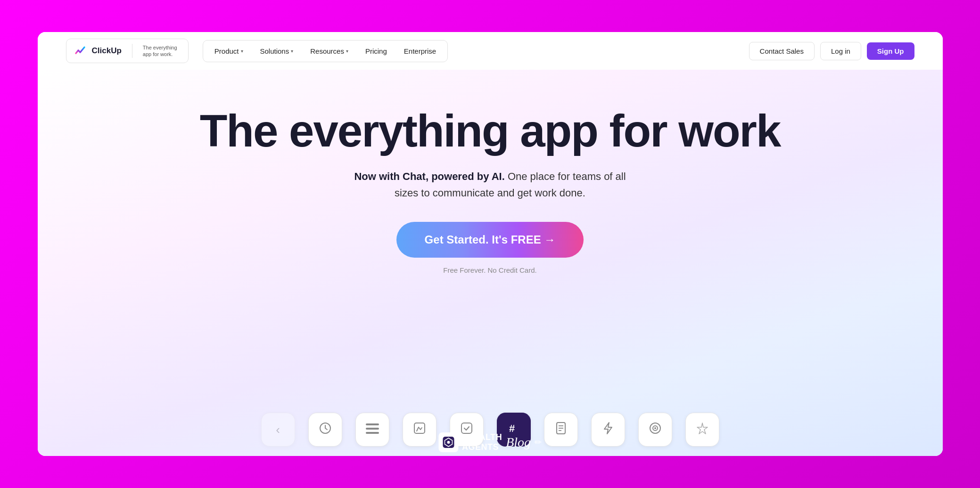 The image size is (980, 488). Describe the element at coordinates (655, 430) in the screenshot. I see `goals-icon` at that location.